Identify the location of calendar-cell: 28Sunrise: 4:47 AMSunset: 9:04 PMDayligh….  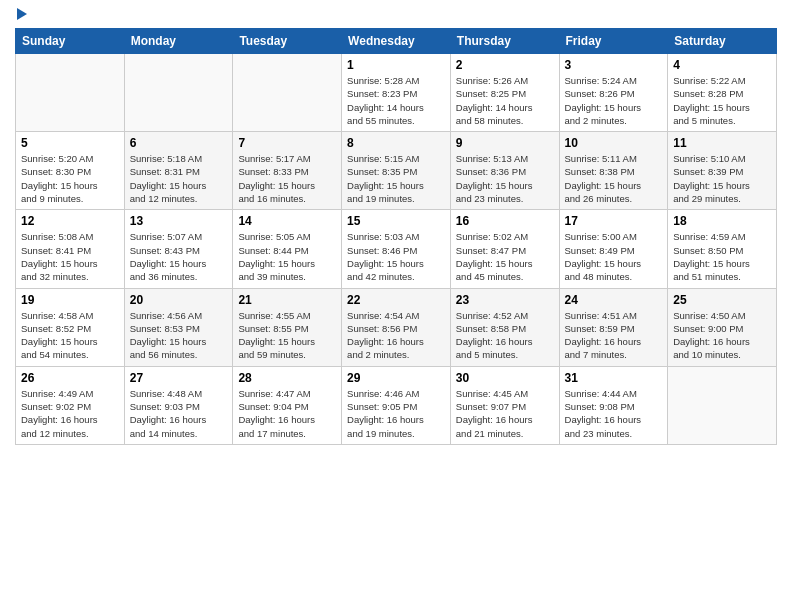
(288, 405).